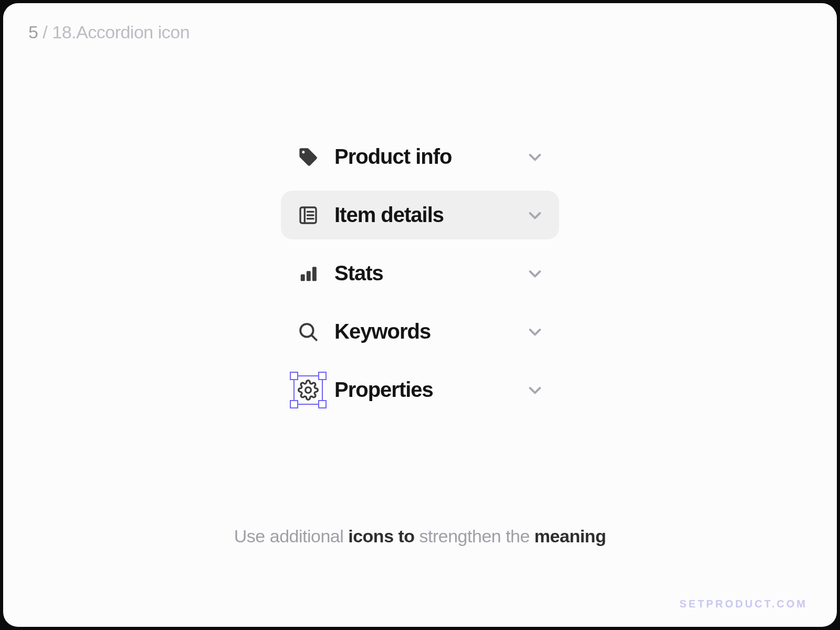  Describe the element at coordinates (420, 537) in the screenshot. I see `slide-caption: Use additional icons to strengthen the m…` at that location.